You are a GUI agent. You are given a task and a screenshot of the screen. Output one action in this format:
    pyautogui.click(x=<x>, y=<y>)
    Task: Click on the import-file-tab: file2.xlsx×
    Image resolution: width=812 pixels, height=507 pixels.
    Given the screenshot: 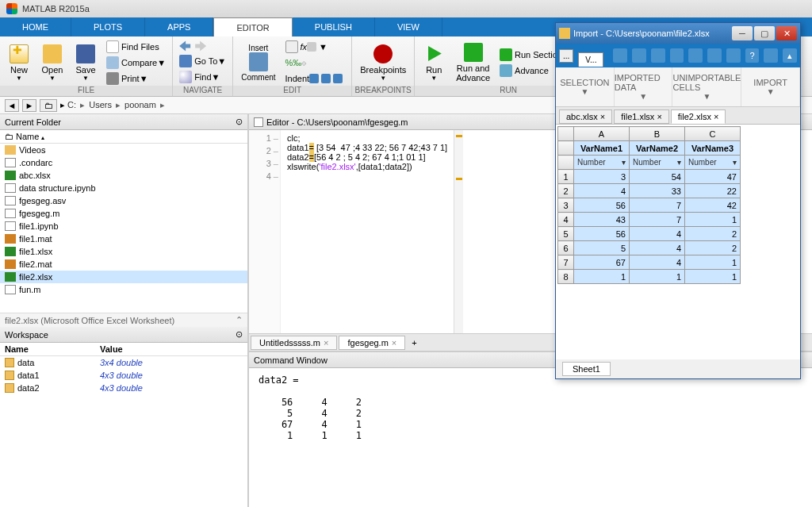 What is the action you would take?
    pyautogui.click(x=699, y=117)
    